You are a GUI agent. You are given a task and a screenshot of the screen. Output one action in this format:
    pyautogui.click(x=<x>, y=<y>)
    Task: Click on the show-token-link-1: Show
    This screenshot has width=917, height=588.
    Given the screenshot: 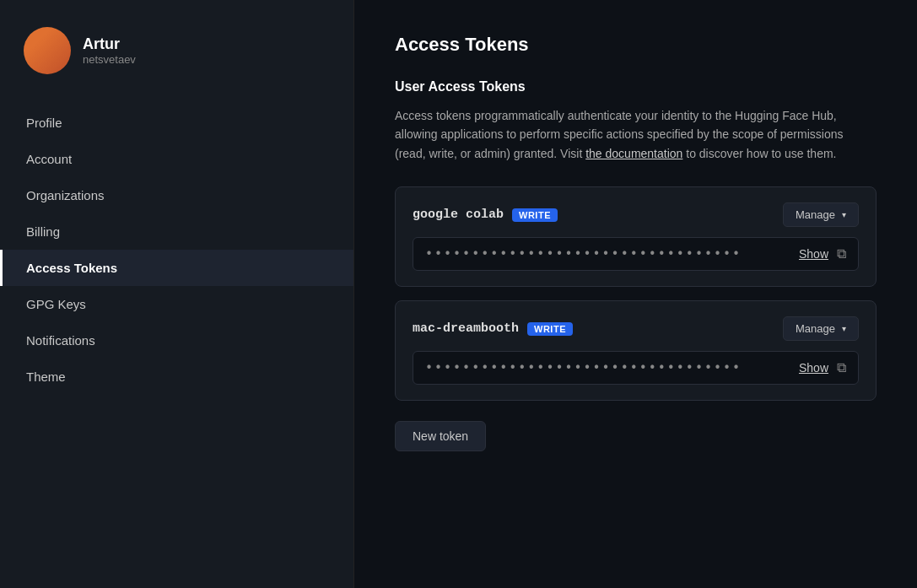 What is the action you would take?
    pyautogui.click(x=813, y=368)
    